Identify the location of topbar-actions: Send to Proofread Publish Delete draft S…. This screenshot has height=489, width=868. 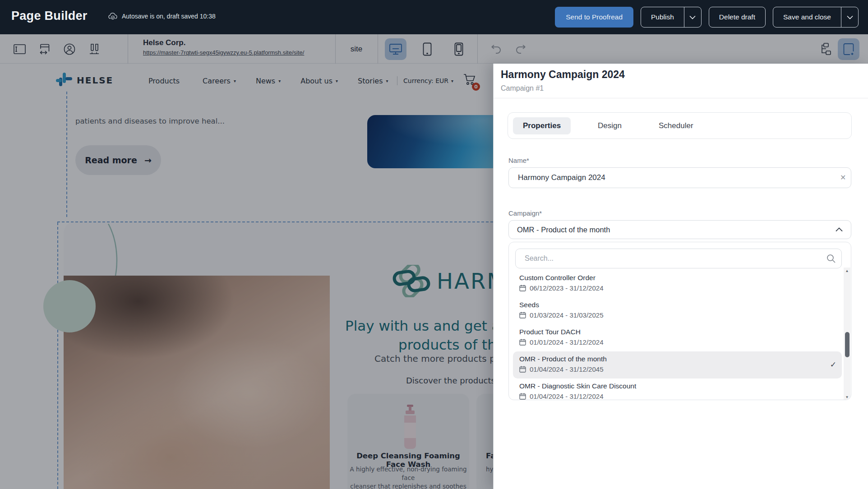
(706, 17).